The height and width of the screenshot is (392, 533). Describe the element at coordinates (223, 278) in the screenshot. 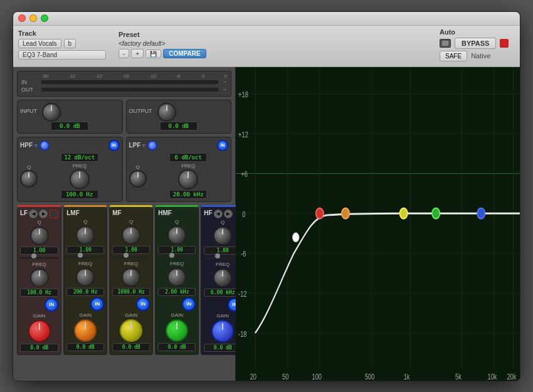

I see `hf-freq-knob` at that location.